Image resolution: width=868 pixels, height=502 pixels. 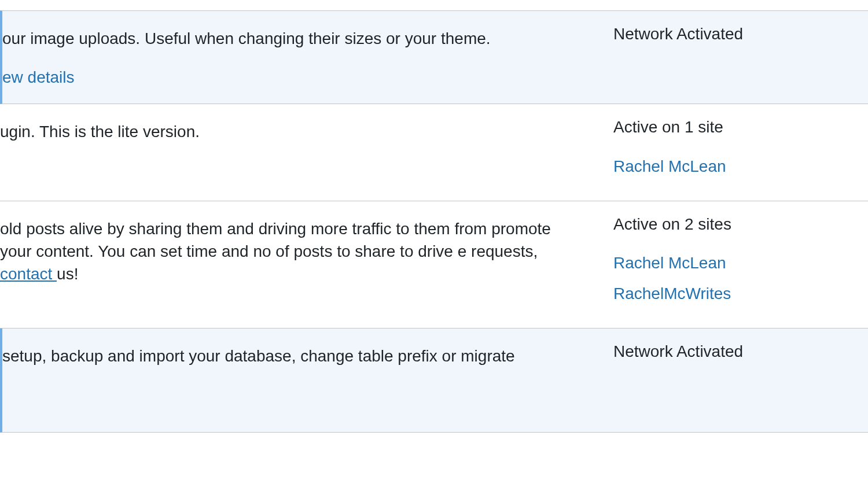 I want to click on active-sites-list: Rachel McLean RachelMcWrites, so click(x=729, y=278).